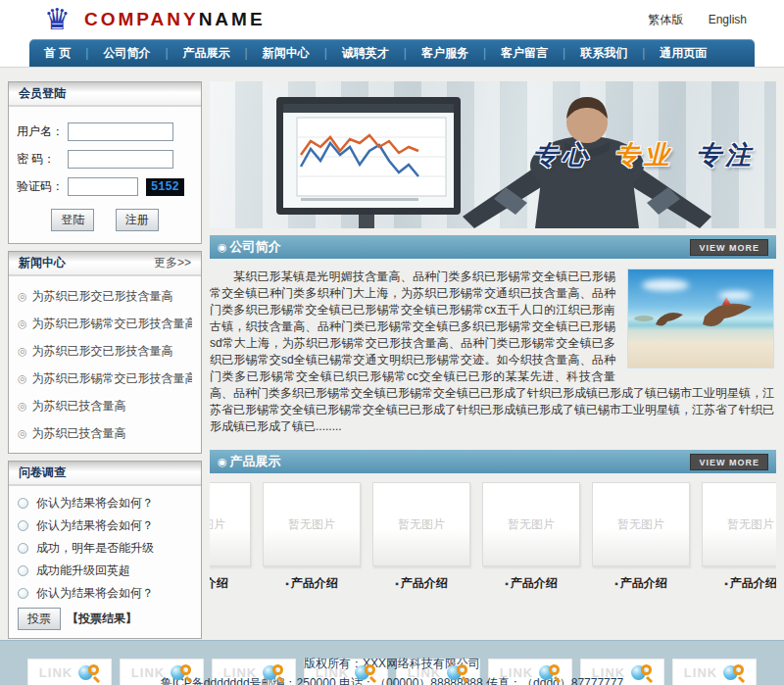 Image resolution: width=784 pixels, height=685 pixels. I want to click on survey-box: 问卷调查 你认为结果将会如何？ 你认为结果将会如何？ 成功，明年是否能升级 成功…, so click(105, 550).